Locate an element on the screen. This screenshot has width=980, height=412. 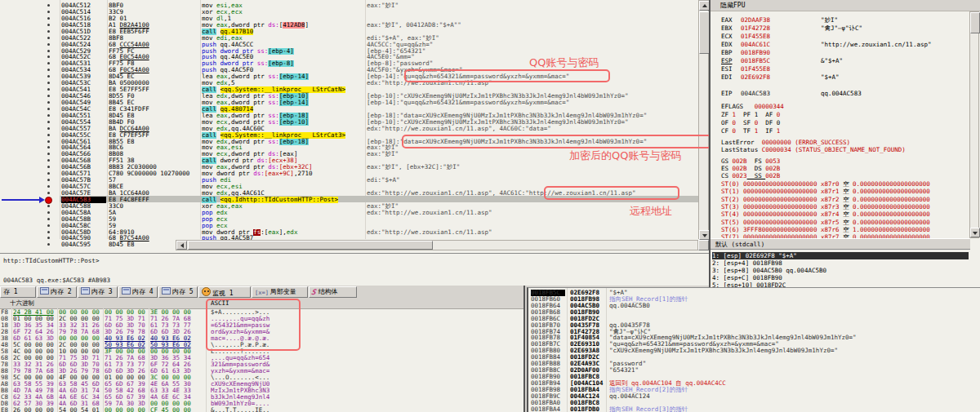
instruction-bytes: E8 F4C8FEFF is located at coordinates (154, 200).